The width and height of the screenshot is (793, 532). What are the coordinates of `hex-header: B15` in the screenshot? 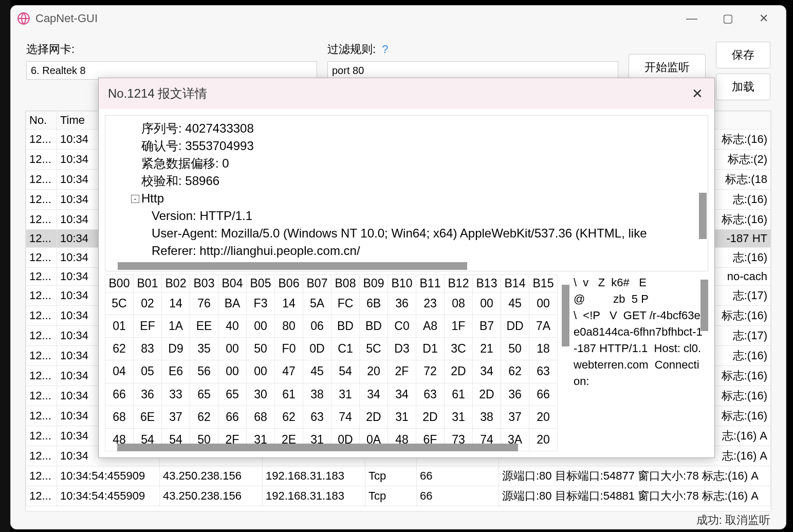 It's located at (544, 284).